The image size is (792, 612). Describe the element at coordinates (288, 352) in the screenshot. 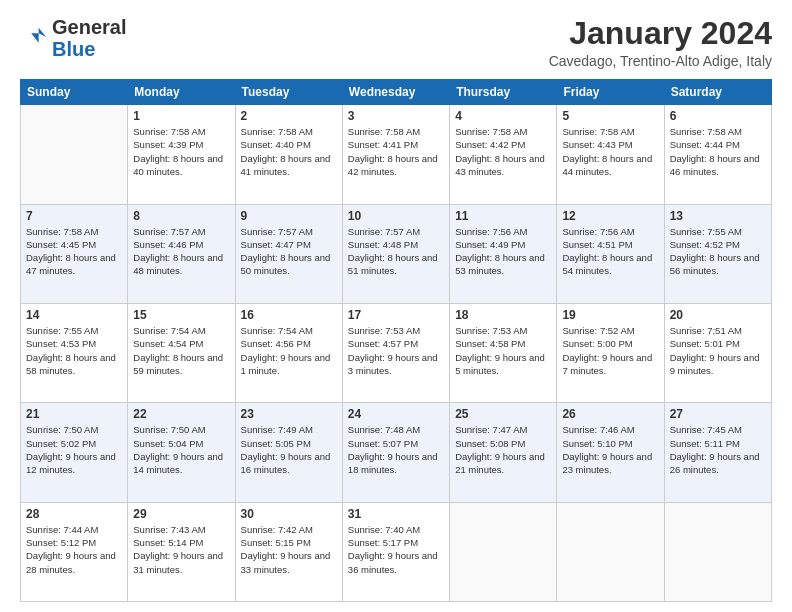

I see `calendar-cell: 16Sunrise: 7:54 AMSunset: 4:56 PMDayligh…` at that location.